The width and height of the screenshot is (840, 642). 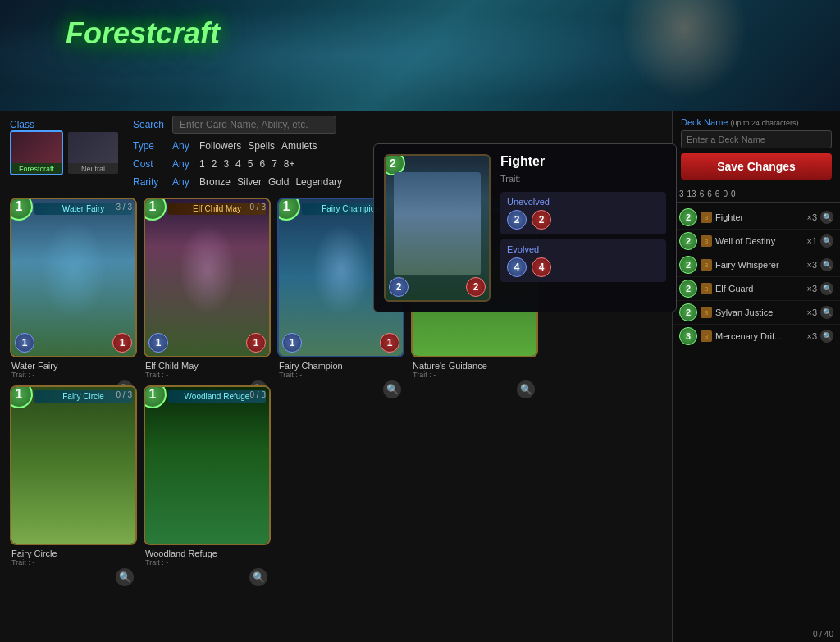 I want to click on deck-sylvan-rarity: B, so click(x=706, y=312).